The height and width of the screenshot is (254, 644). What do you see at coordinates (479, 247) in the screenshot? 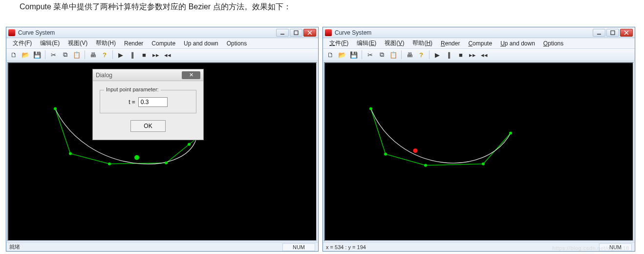
I see `statusbar: x = 534 : y = 194 NUM` at bounding box center [479, 247].